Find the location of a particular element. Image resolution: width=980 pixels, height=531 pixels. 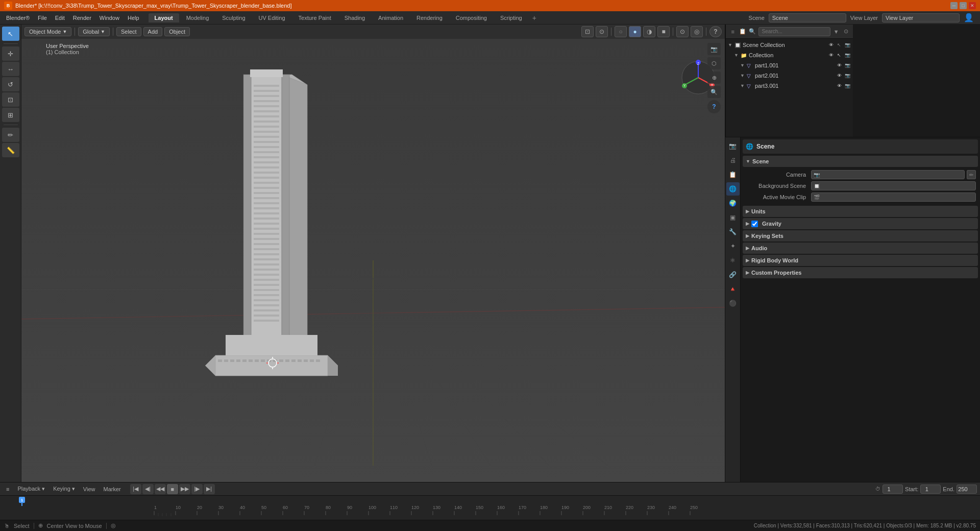

menu-blender: Blender® is located at coordinates (18, 18).